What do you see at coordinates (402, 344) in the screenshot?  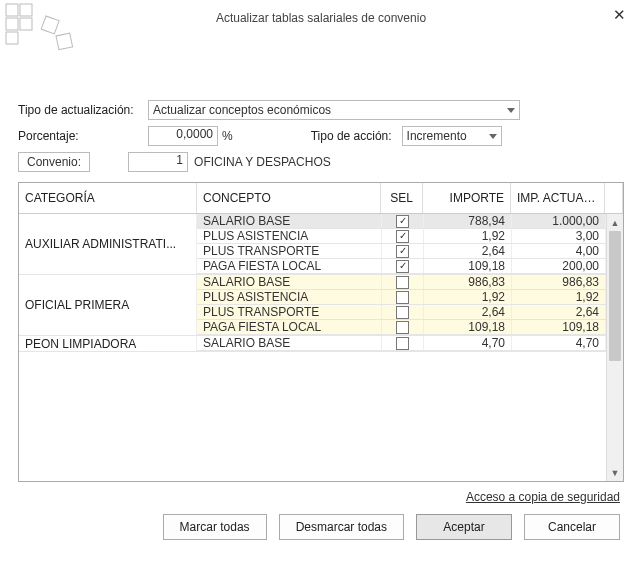 I see `table-row: SALARIO BASE4,704,70` at bounding box center [402, 344].